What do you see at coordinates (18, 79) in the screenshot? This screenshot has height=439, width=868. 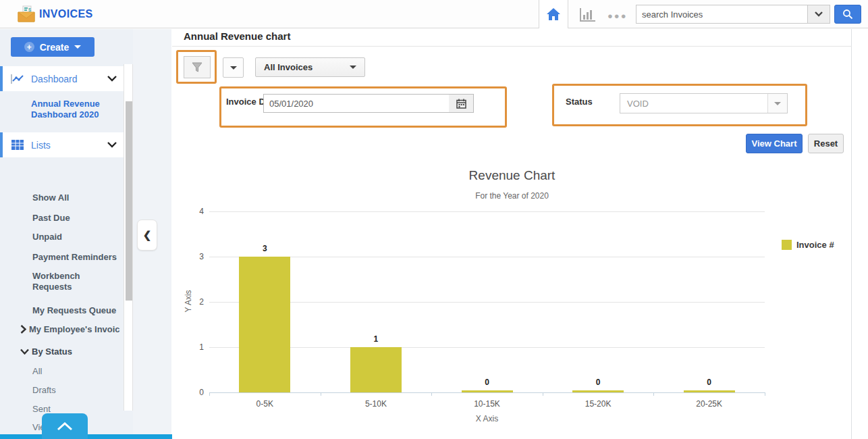 I see `line-chart-icon` at bounding box center [18, 79].